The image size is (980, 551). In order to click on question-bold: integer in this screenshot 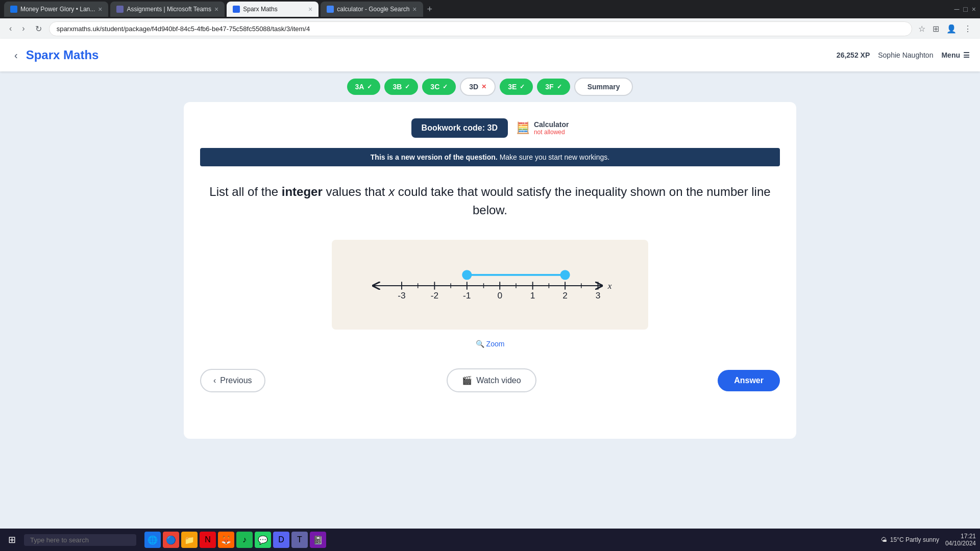, I will do `click(302, 192)`.